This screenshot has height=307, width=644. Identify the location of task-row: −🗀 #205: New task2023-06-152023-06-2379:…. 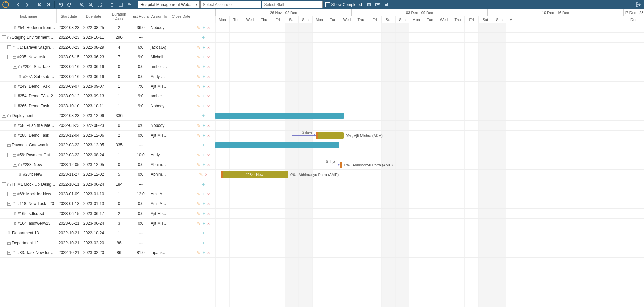
(107, 57).